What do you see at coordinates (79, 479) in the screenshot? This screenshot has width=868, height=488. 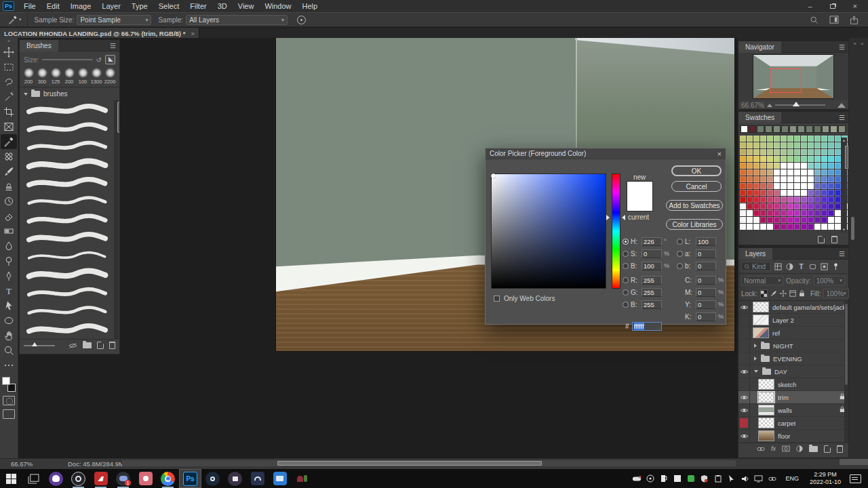 I see `taskbar-app-obs` at bounding box center [79, 479].